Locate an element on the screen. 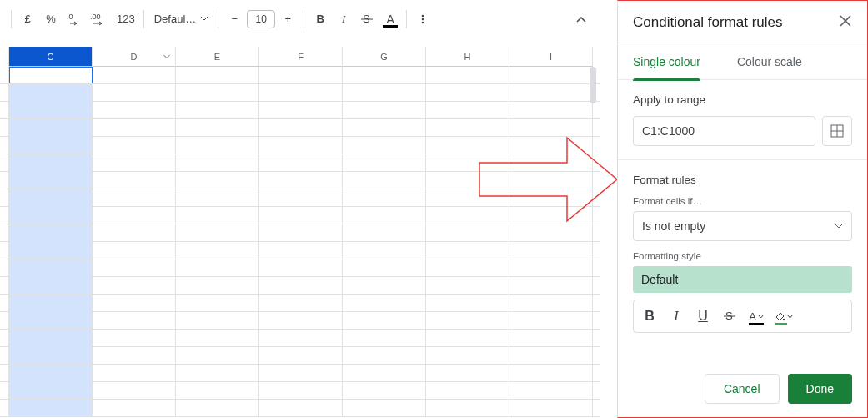  percent-button: % is located at coordinates (51, 19).